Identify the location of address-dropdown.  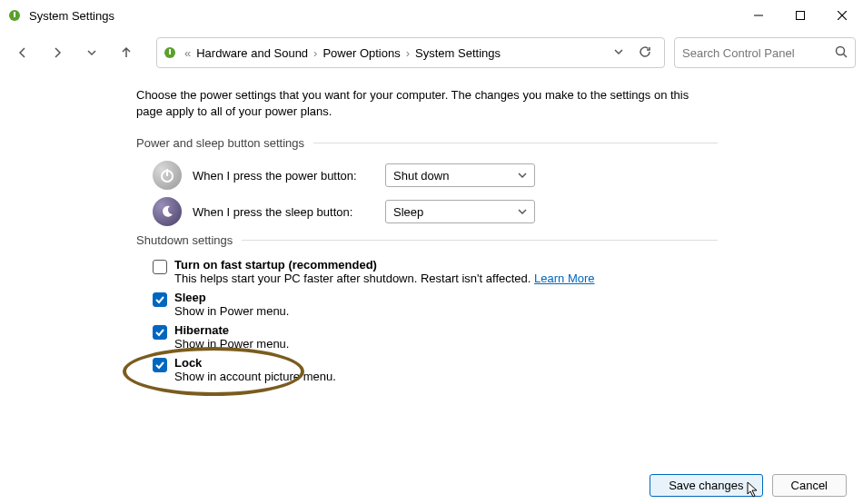
(619, 53).